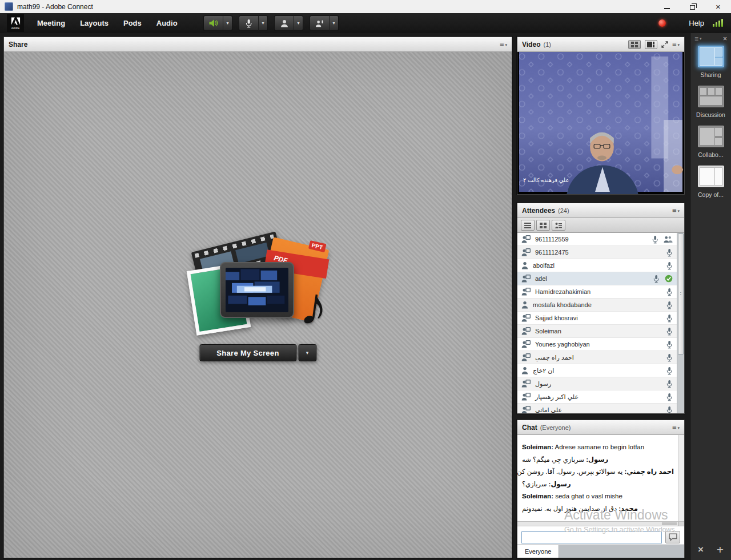 The image size is (731, 560). What do you see at coordinates (248, 23) in the screenshot?
I see `microphone-button` at bounding box center [248, 23].